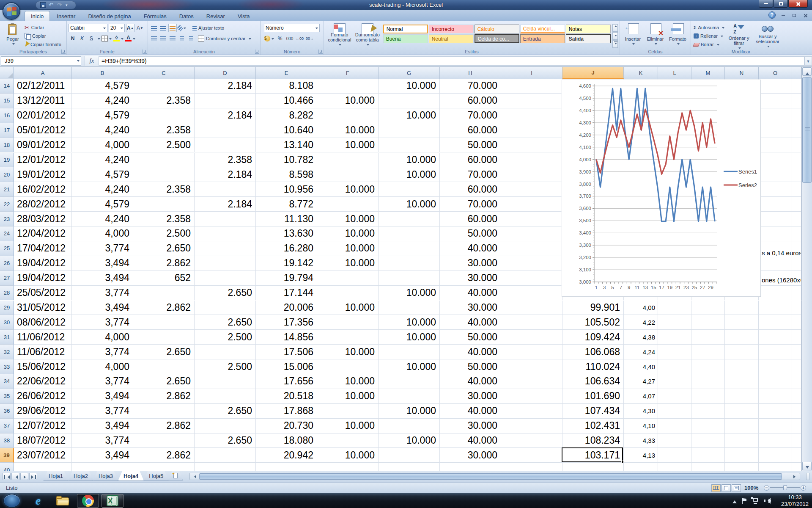  What do you see at coordinates (43, 249) in the screenshot?
I see `cell-A25: 17/04/2012` at bounding box center [43, 249].